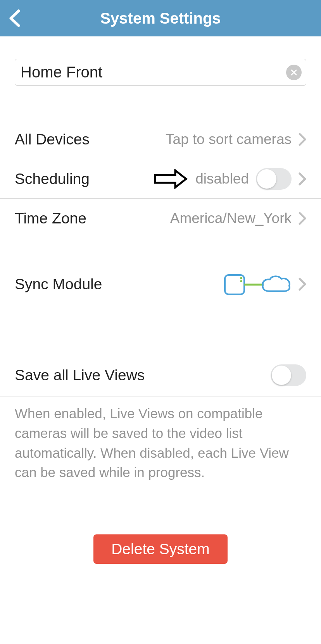  What do you see at coordinates (288, 375) in the screenshot?
I see `save-live-views-toggle` at bounding box center [288, 375].